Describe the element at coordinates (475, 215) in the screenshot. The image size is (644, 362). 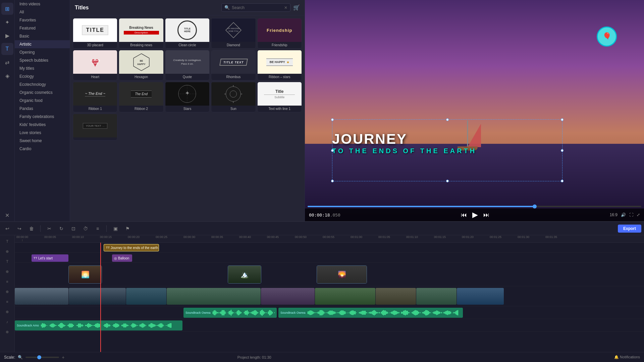
I see `play-button: ▶` at that location.